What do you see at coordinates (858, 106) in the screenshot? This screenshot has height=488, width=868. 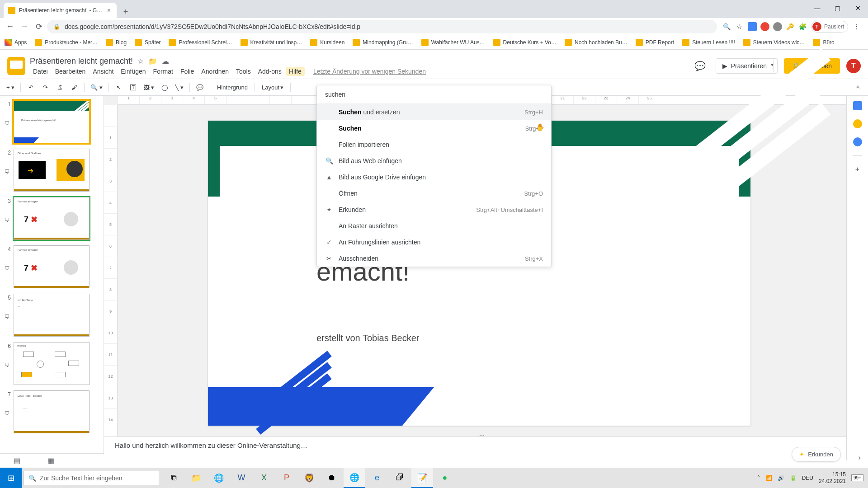 I see `calendar-icon` at bounding box center [858, 106].